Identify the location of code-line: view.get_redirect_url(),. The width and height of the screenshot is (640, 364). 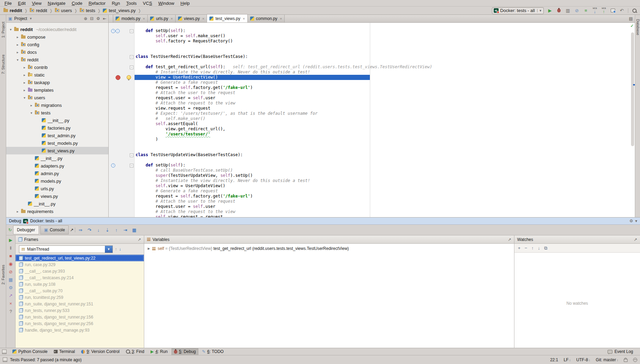
(372, 129).